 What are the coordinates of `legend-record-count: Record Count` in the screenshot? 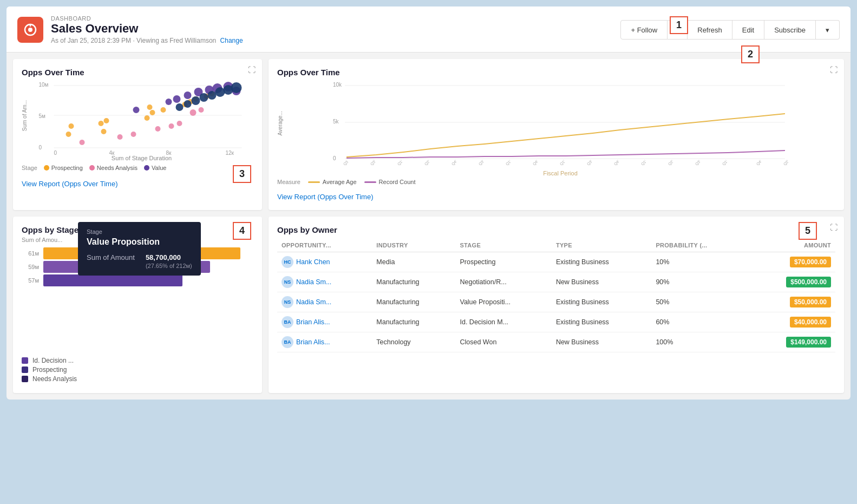 It's located at (390, 182).